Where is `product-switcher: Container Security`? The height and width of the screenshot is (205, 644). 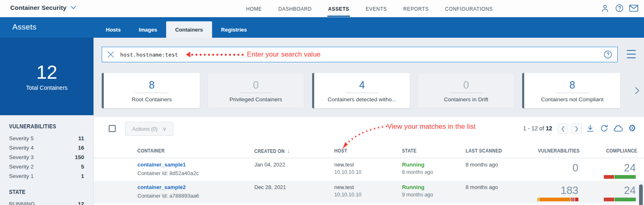 product-switcher: Container Security is located at coordinates (43, 7).